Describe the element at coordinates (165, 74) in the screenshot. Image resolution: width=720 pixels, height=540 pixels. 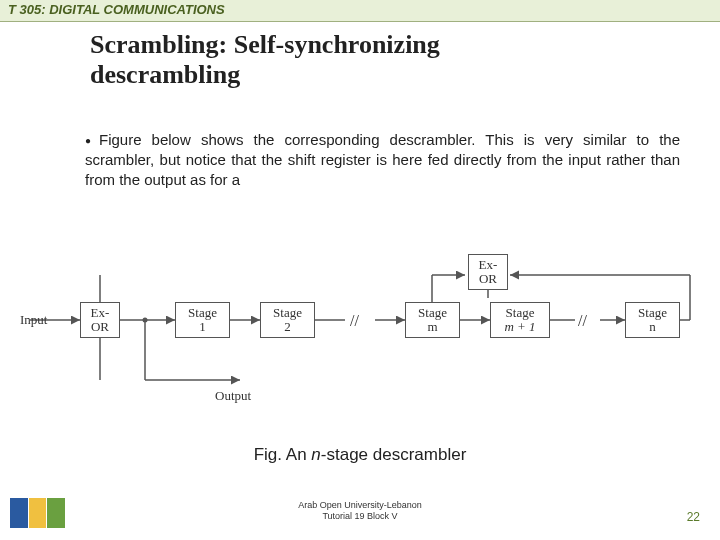
I see `title-line-2: descrambling` at that location.